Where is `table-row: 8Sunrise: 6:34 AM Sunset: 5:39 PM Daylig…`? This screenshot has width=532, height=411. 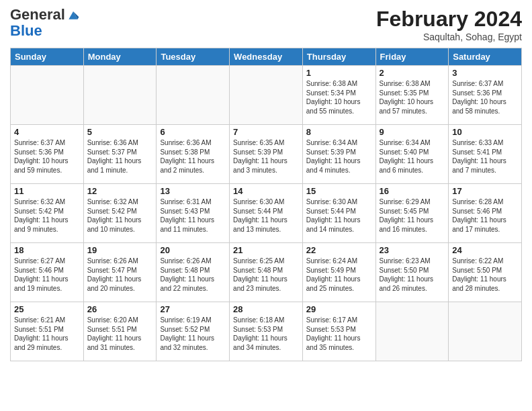 table-row: 8Sunrise: 6:34 AM Sunset: 5:39 PM Daylig… is located at coordinates (339, 154).